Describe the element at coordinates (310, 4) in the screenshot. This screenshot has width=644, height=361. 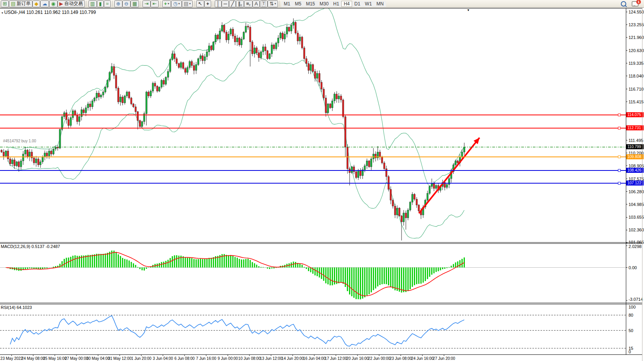
I see `tab-m15: M15` at that location.